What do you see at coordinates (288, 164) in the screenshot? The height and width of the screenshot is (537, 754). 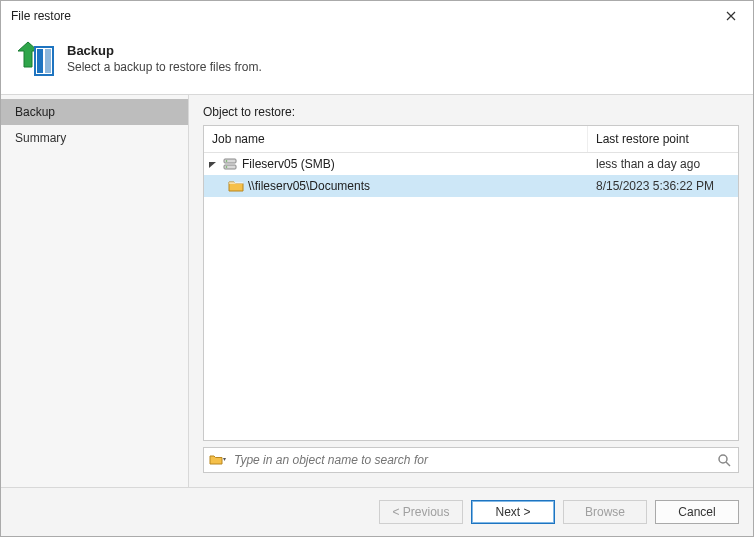 I see `tree-row-label: Fileserv05 (SMB)` at bounding box center [288, 164].